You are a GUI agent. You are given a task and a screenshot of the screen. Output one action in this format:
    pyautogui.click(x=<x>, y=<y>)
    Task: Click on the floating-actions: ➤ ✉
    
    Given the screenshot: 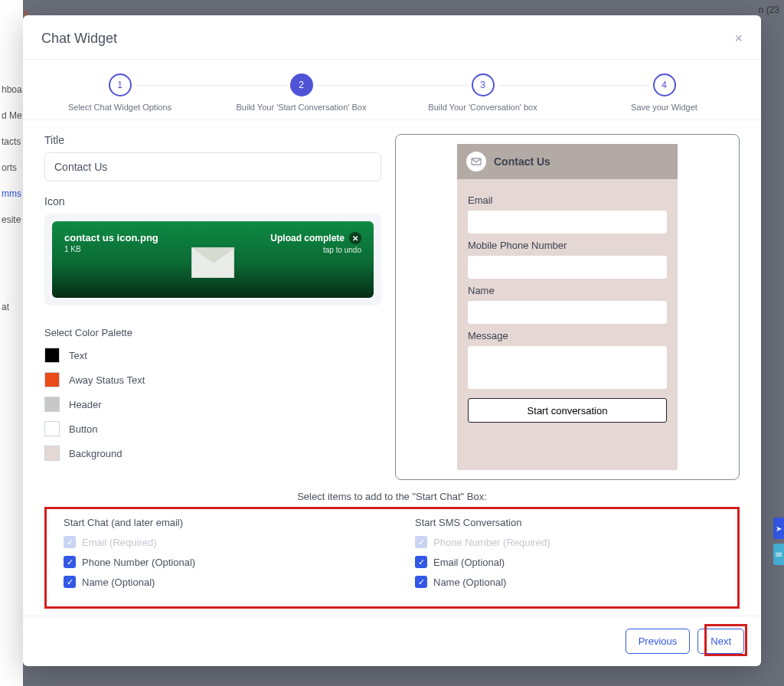 What is the action you would take?
    pyautogui.click(x=779, y=544)
    